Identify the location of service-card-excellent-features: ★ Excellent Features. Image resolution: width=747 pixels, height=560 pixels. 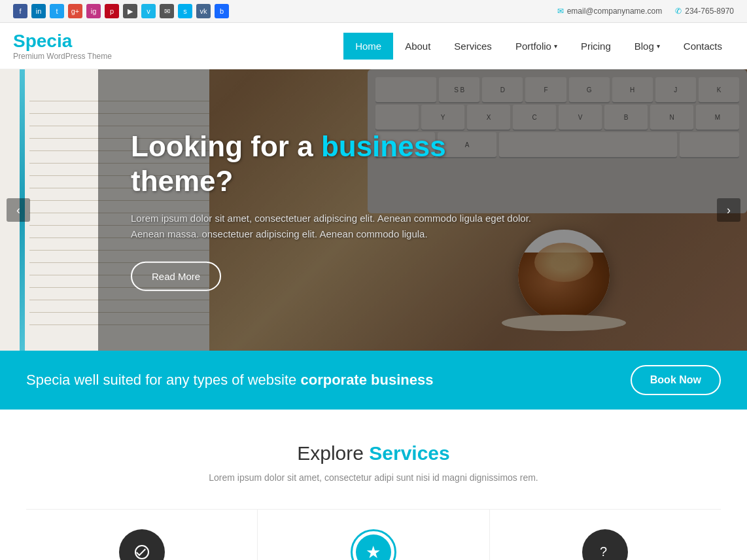
(373, 535).